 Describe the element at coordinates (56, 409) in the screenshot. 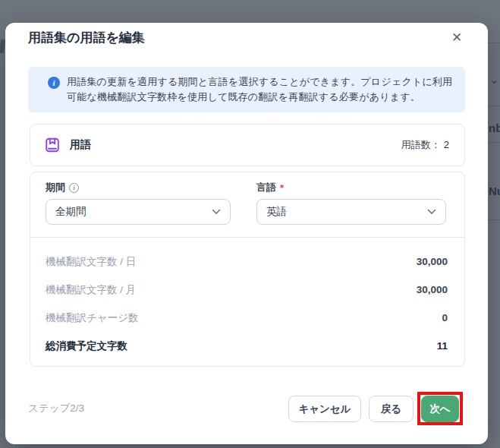

I see `step-indicator: ステップ2/3` at that location.